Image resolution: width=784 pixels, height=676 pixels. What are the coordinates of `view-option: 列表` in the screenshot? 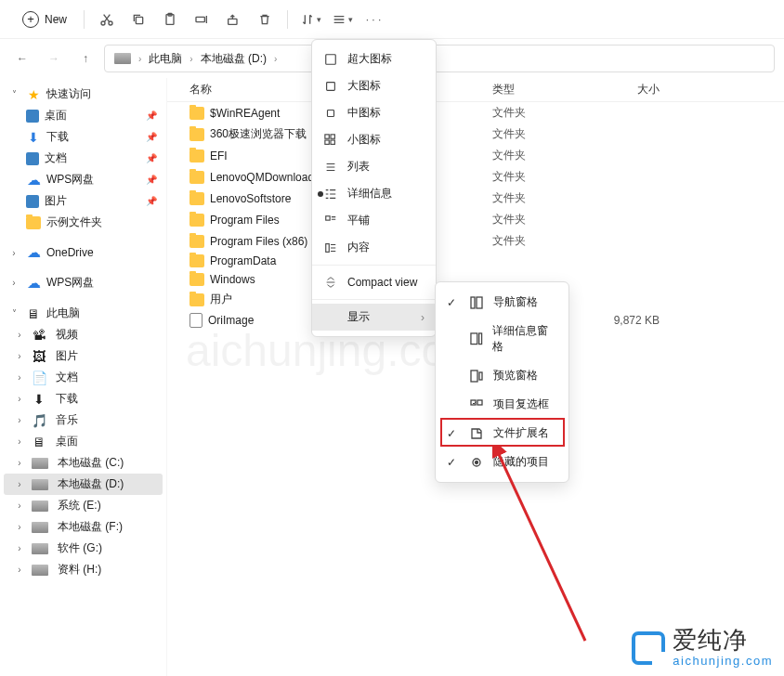 It's located at (373, 167).